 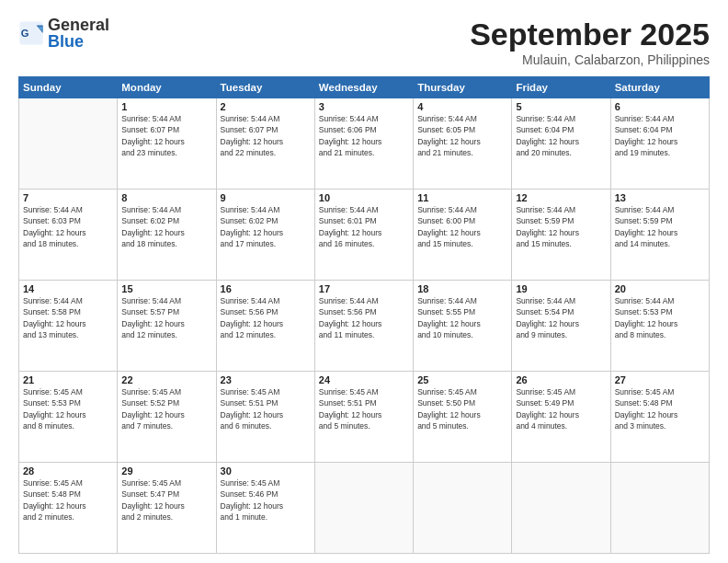 I want to click on header-sunday: Sunday, so click(x=68, y=88).